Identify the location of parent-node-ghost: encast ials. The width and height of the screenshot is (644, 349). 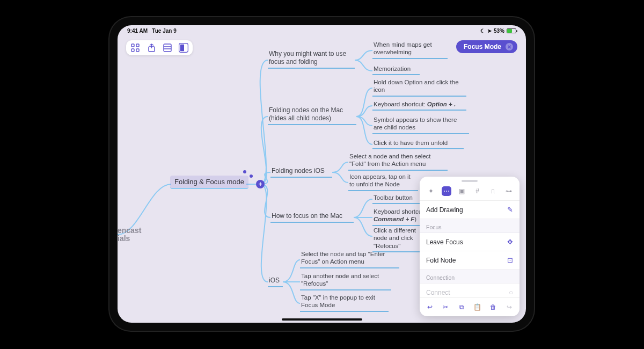
(134, 235).